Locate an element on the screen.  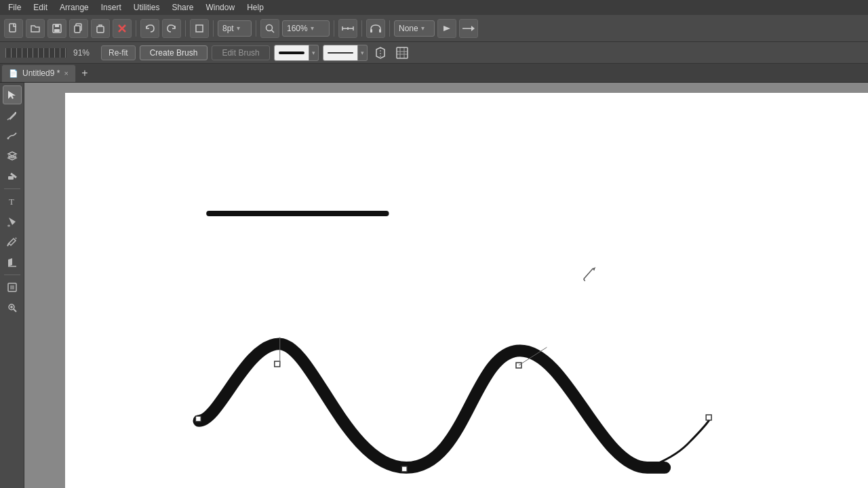
corner-tool is located at coordinates (12, 262).